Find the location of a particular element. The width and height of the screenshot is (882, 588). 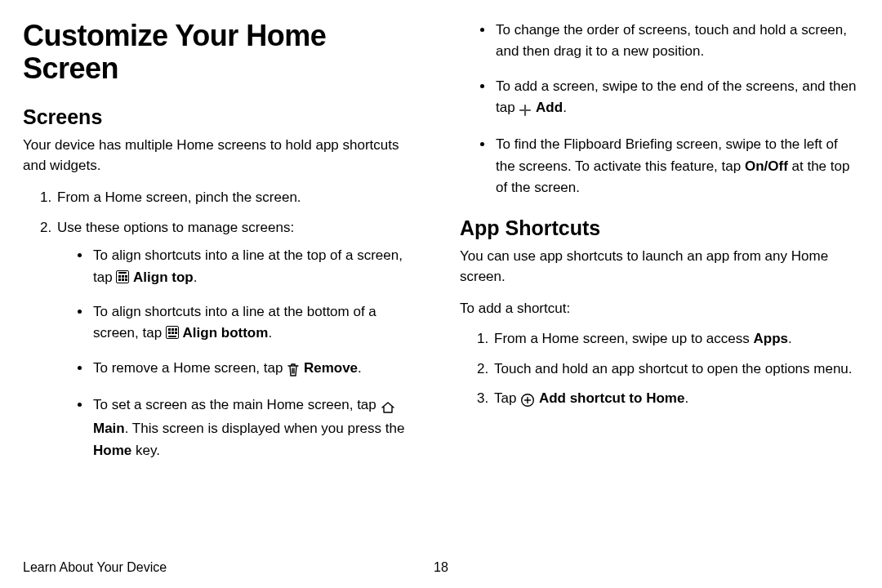

options-list-continued-wrap: To change the order of screens, touch an… is located at coordinates (660, 109).